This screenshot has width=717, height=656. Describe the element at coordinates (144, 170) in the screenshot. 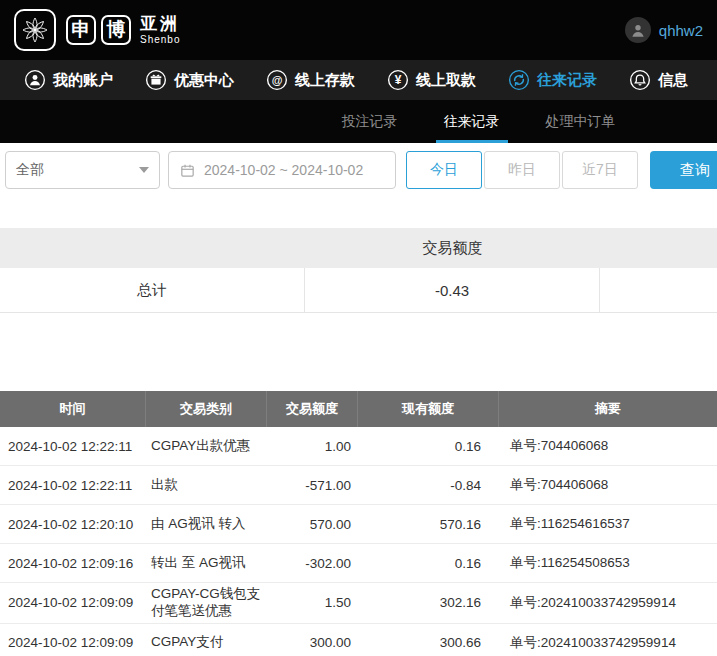

I see `chevron-down-icon` at that location.